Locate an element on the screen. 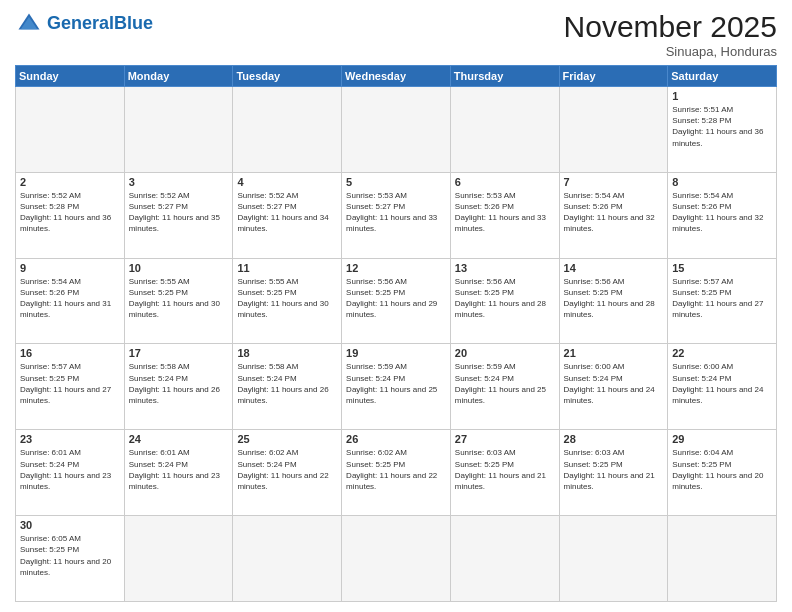  day-number: 4 is located at coordinates (287, 182).